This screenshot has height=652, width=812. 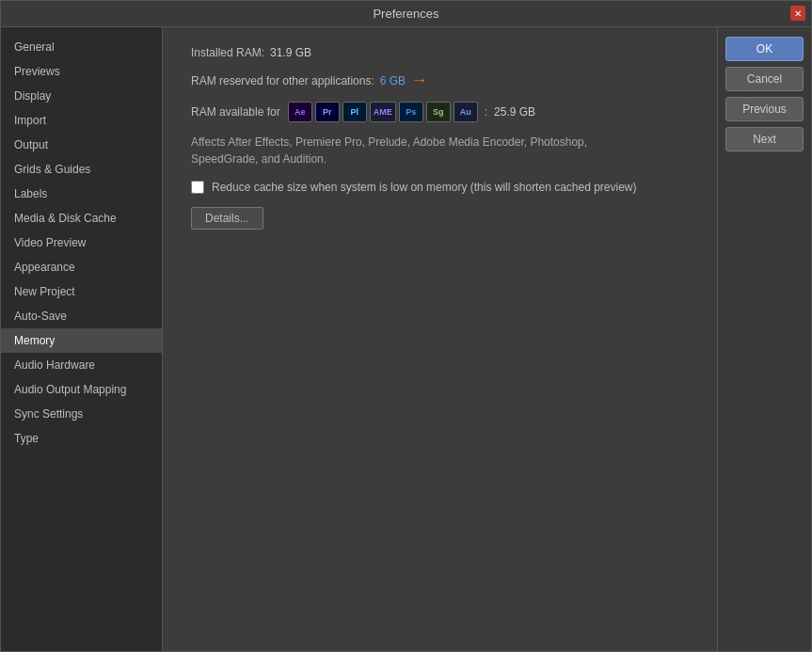 I want to click on ame-icon: AME, so click(x=383, y=112).